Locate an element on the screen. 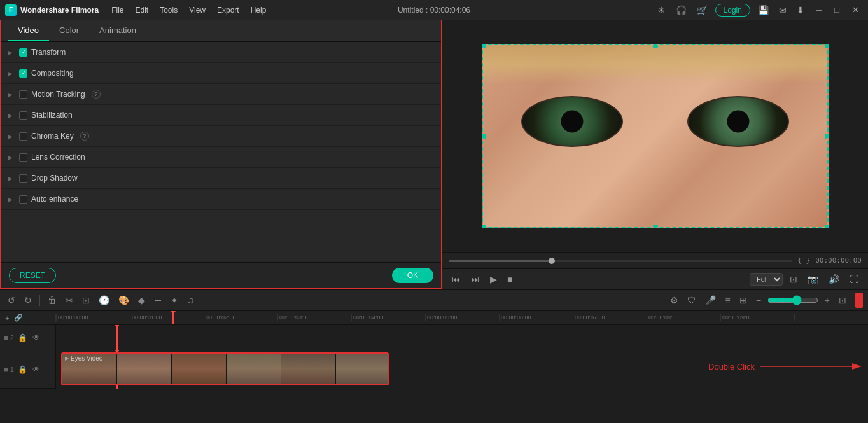  checkbox-motion-tracking is located at coordinates (23, 94).